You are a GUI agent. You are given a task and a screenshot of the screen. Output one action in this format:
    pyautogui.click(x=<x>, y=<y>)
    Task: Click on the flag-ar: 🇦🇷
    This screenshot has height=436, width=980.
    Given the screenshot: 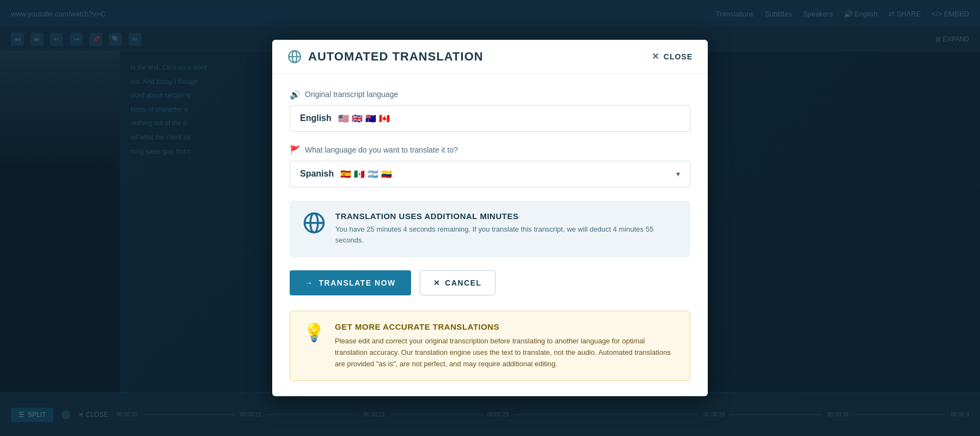 What is the action you would take?
    pyautogui.click(x=373, y=174)
    